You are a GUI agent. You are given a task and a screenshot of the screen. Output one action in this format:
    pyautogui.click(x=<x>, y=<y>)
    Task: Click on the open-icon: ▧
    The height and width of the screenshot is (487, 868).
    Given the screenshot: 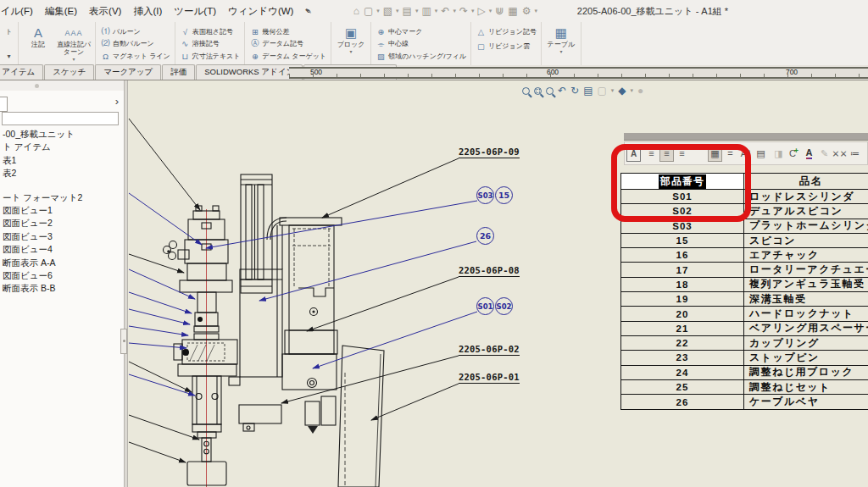 What is the action you would take?
    pyautogui.click(x=388, y=11)
    